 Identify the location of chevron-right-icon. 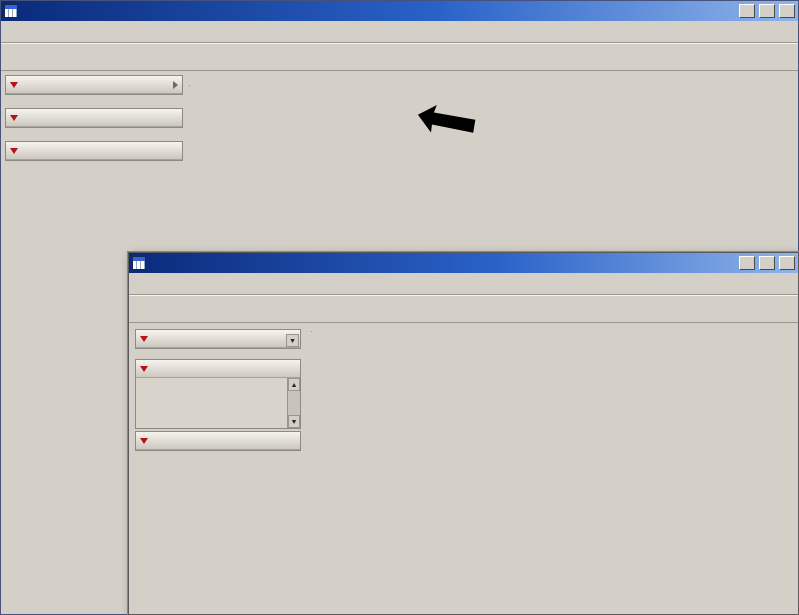
(176, 85).